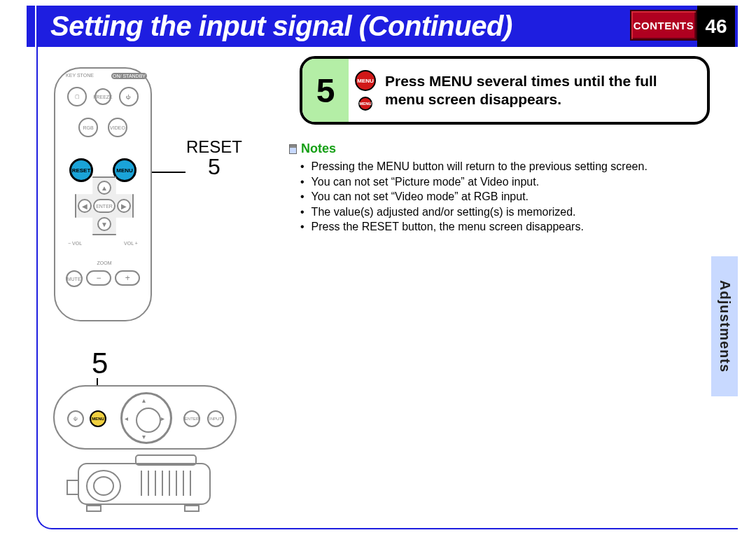 The image size is (756, 535). What do you see at coordinates (76, 419) in the screenshot?
I see `panel-power-button: ⏻` at bounding box center [76, 419].